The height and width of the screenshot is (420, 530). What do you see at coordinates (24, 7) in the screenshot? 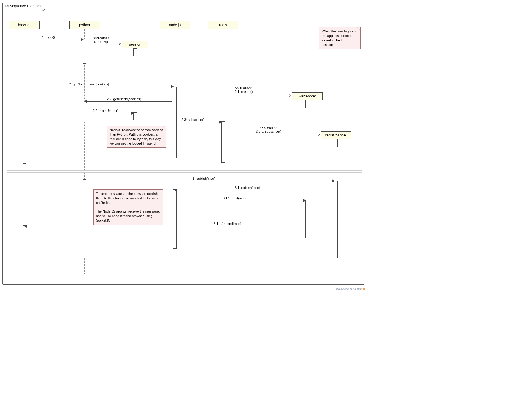
I see `diagram-frame-tab: sd Sequence Diagram` at bounding box center [24, 7].